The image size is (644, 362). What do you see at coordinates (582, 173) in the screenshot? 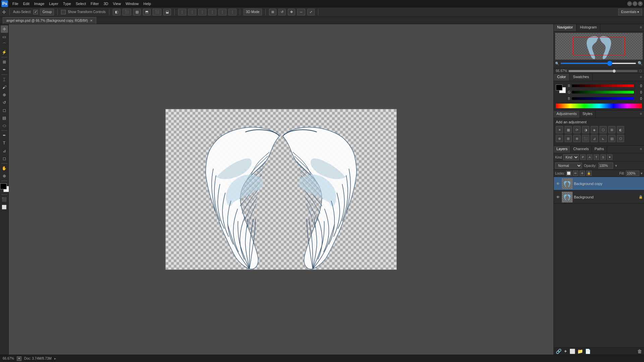
I see `lock-position-icon: ✛` at bounding box center [582, 173].